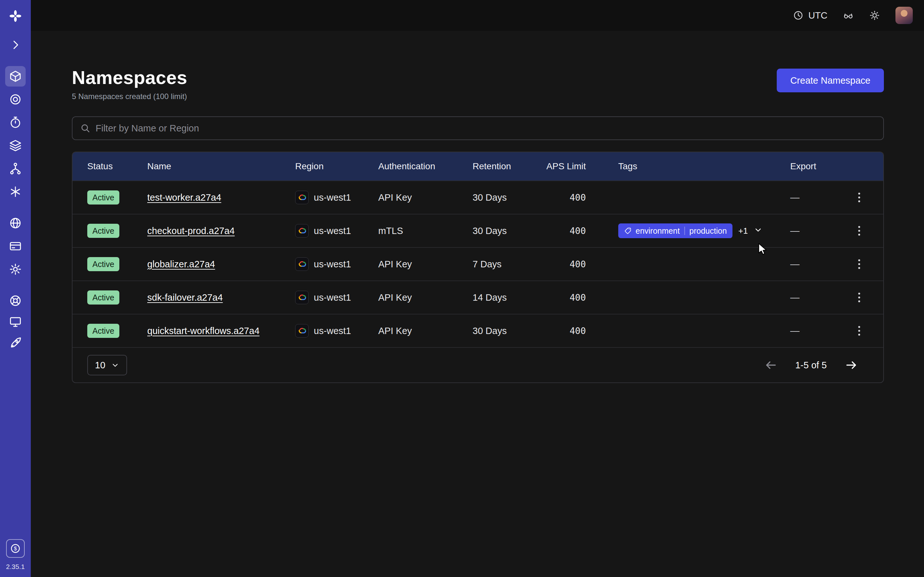 The image size is (924, 577). What do you see at coordinates (811, 365) in the screenshot?
I see `pagination-range: 1-5 of 5` at bounding box center [811, 365].